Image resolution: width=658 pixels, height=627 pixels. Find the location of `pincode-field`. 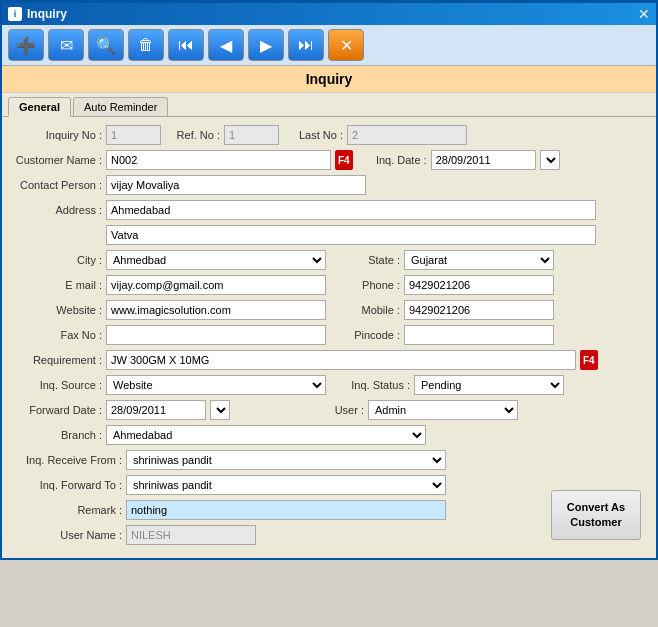

pincode-field is located at coordinates (479, 335).